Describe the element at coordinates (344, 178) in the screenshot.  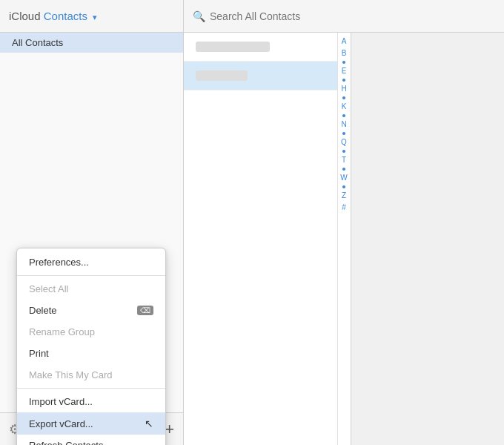
I see `alpha-W: W` at that location.